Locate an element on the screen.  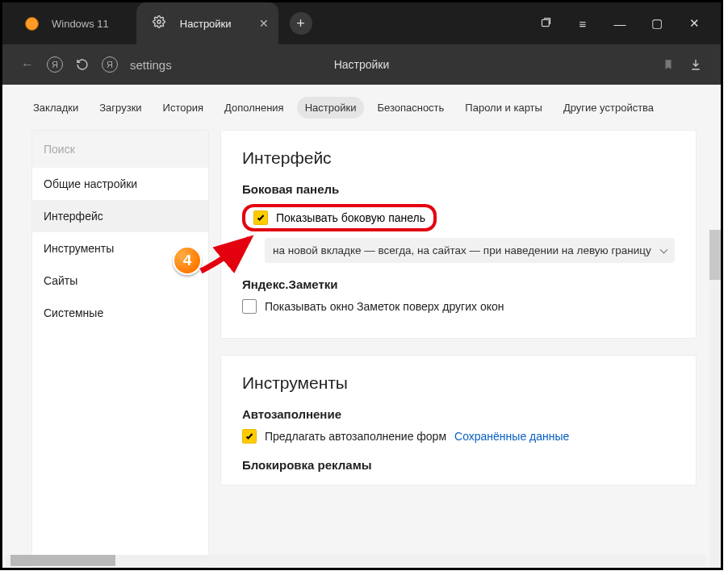
nav-addons: Дополнения is located at coordinates (254, 108).